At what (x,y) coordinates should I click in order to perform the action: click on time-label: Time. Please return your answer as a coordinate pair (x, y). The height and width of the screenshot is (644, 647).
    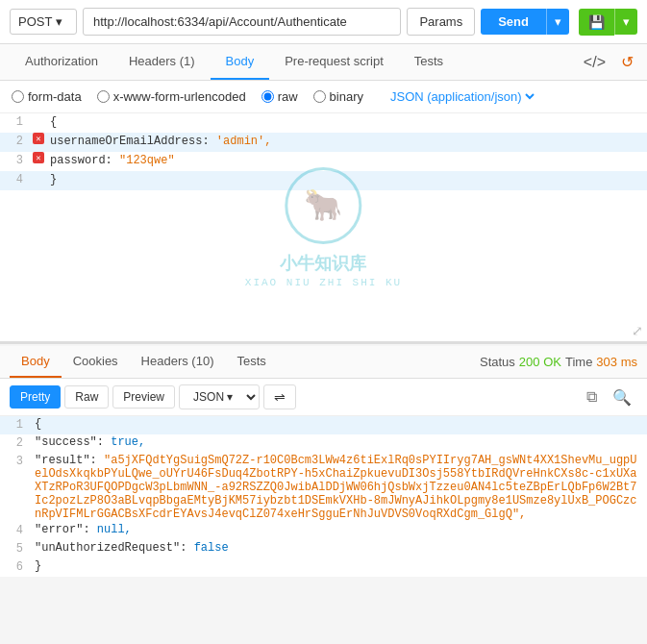
    Looking at the image, I should click on (579, 361).